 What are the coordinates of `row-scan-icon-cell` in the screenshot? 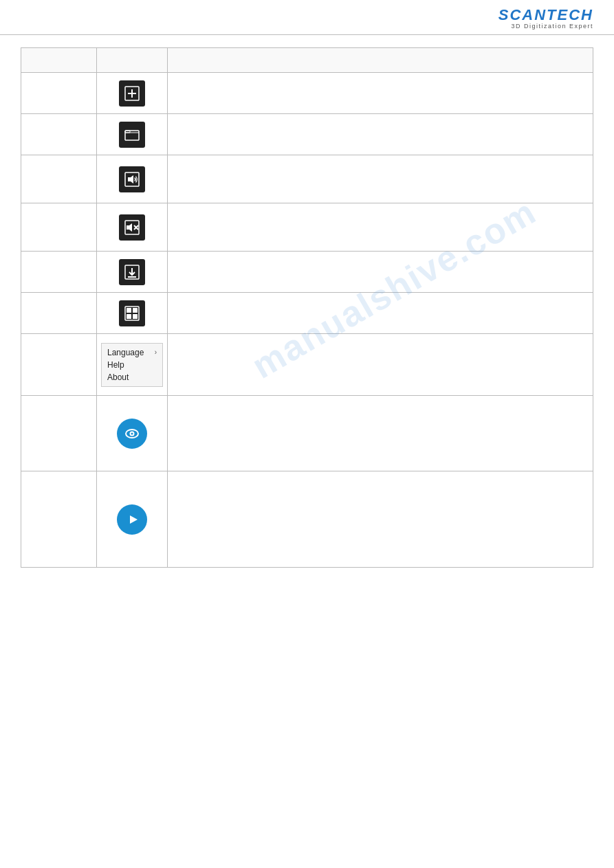 It's located at (132, 520).